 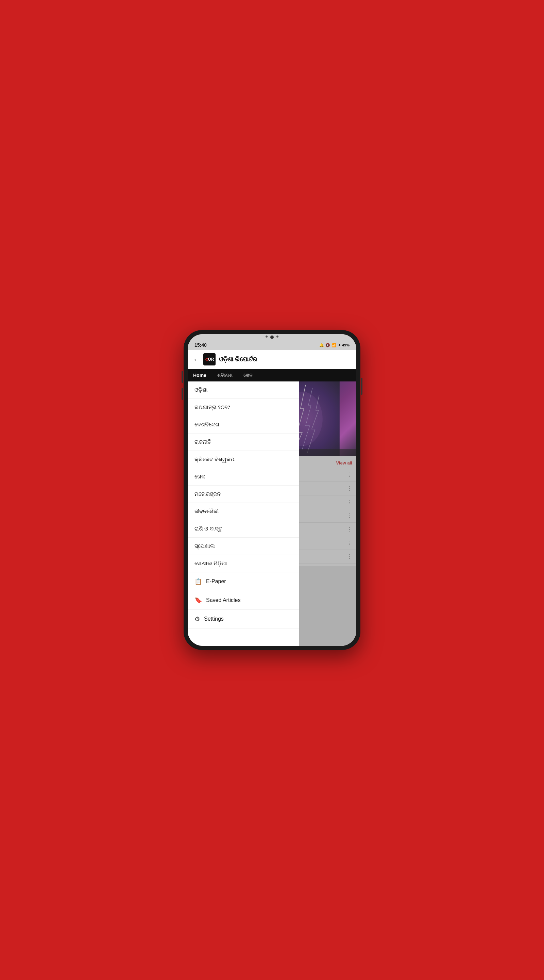 What do you see at coordinates (272, 337) in the screenshot?
I see `camera-area` at bounding box center [272, 337].